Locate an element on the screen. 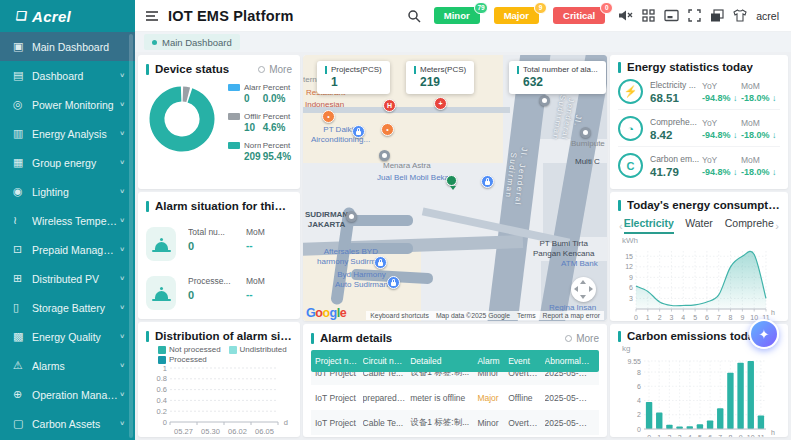 This screenshot has width=791, height=440. sidebar-item-lighting: ◉Lighting∨ is located at coordinates (68, 192).